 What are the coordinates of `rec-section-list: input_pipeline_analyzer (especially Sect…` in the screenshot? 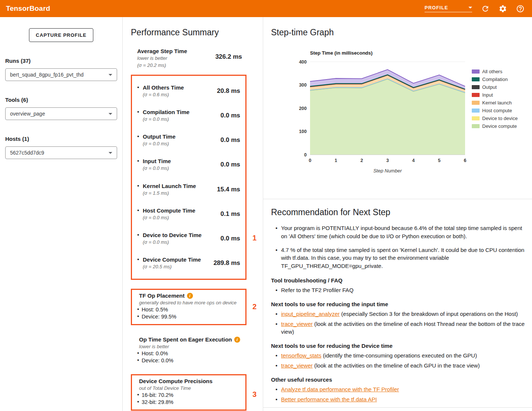 It's located at (400, 323).